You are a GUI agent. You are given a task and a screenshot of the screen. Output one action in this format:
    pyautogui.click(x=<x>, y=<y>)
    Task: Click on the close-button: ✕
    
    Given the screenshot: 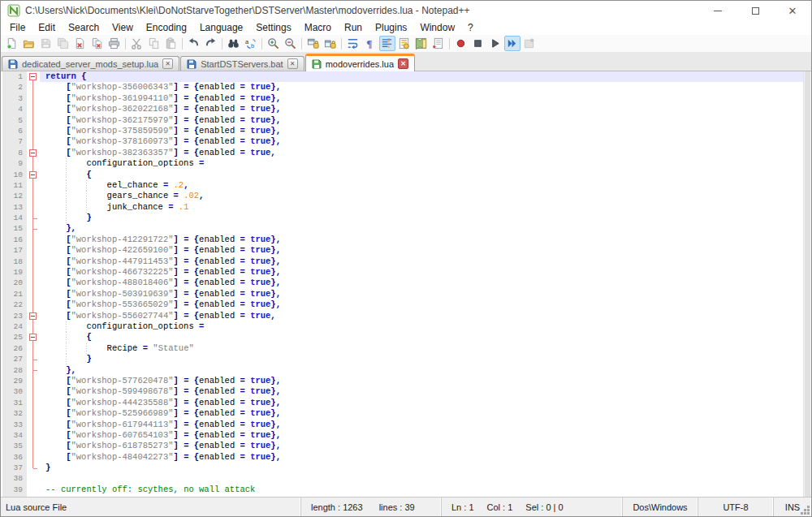 What is the action you would take?
    pyautogui.click(x=793, y=11)
    